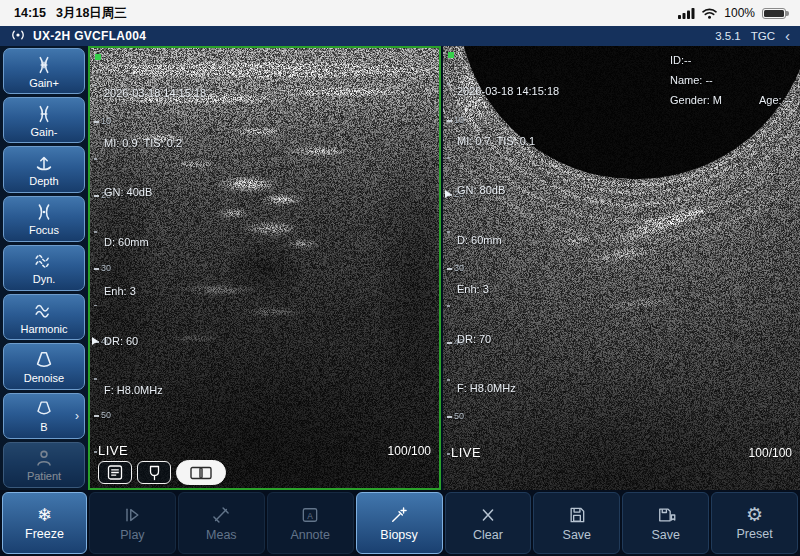 The height and width of the screenshot is (556, 800). I want to click on app-header: UX-2H GVCFLA004 3.5.1 TGC ‹, so click(400, 36).